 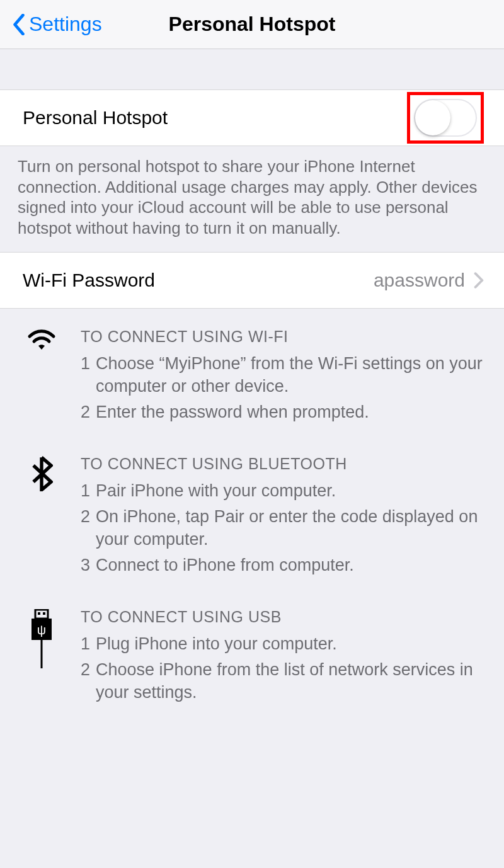 What do you see at coordinates (252, 24) in the screenshot?
I see `page-title: Personal Hotspot` at bounding box center [252, 24].